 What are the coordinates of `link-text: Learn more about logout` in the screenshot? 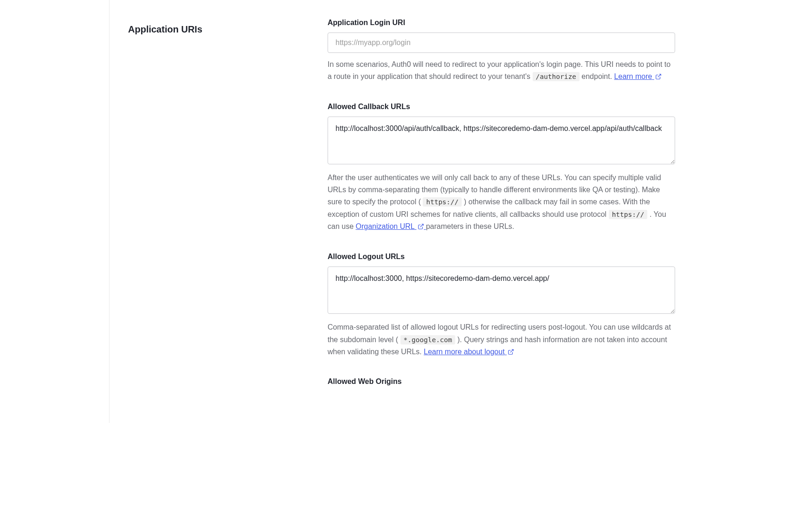 It's located at (464, 352).